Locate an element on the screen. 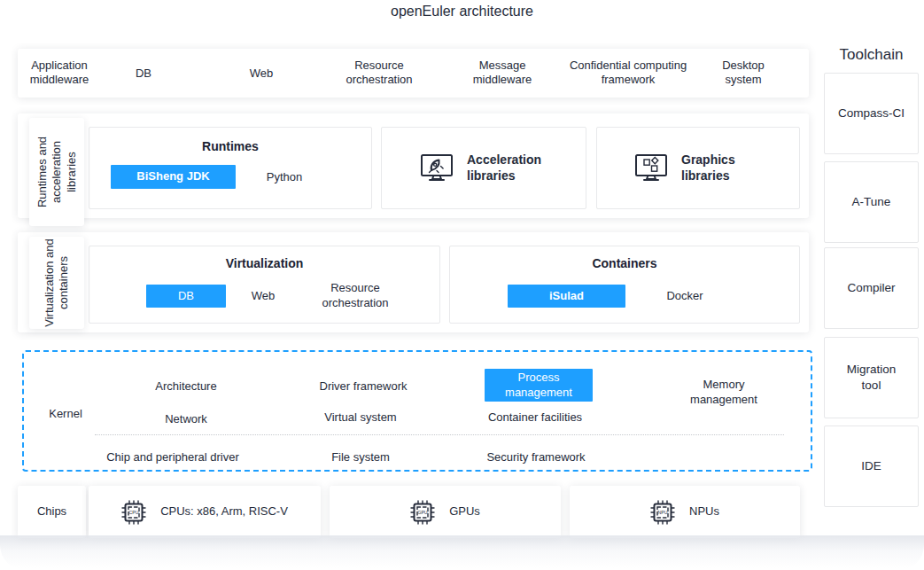 This screenshot has width=924, height=570. cpu-chip-icon: CPU is located at coordinates (134, 512).